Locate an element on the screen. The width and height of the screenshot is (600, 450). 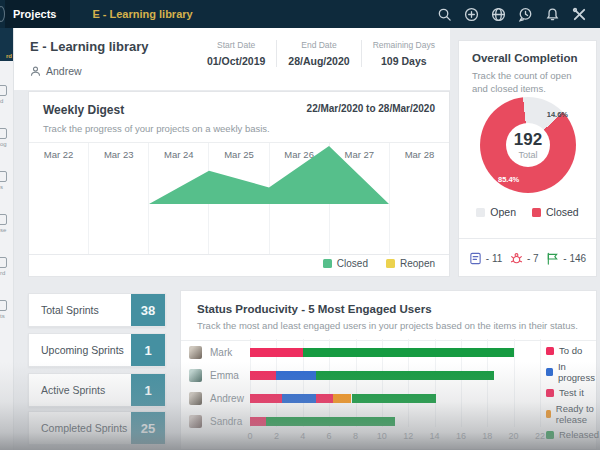
legend-released: Released is located at coordinates (572, 434).